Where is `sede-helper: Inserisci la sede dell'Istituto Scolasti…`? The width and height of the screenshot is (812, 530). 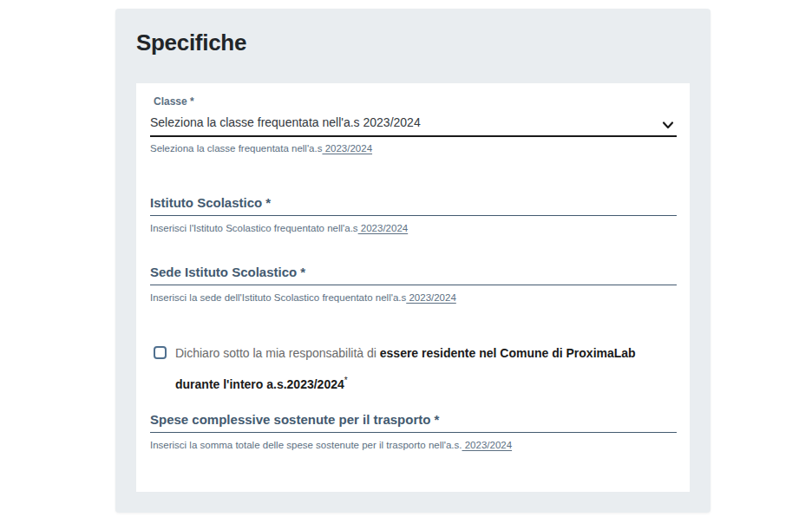 sede-helper: Inserisci la sede dell'Istituto Scolasti… is located at coordinates (304, 298).